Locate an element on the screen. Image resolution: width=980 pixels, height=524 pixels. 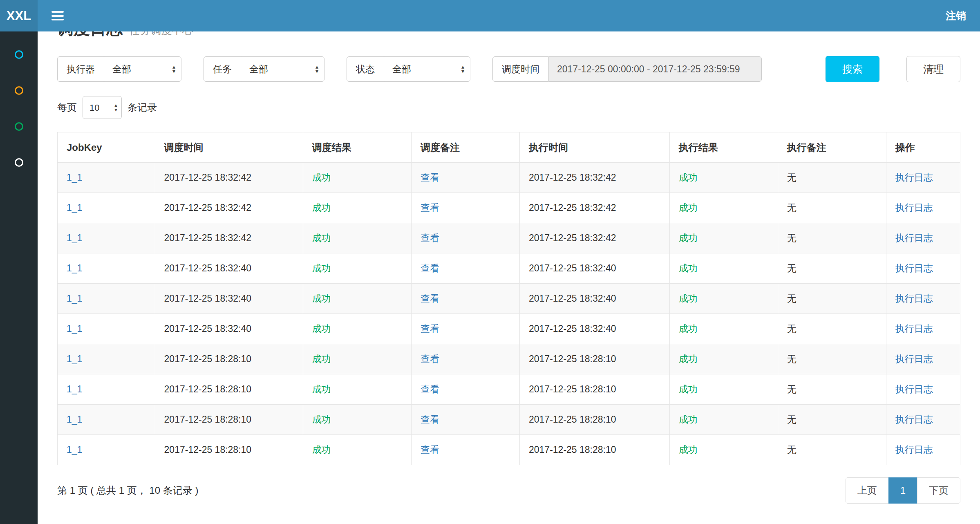
handle-time-cell: 2017-12-25 18:32:40 is located at coordinates (573, 298).